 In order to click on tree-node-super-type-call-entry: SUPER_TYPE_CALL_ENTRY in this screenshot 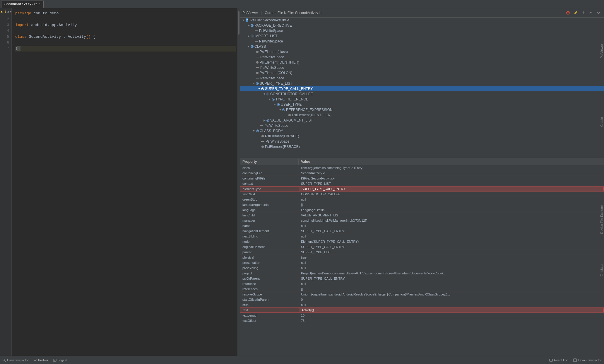, I will do `click(422, 89)`.